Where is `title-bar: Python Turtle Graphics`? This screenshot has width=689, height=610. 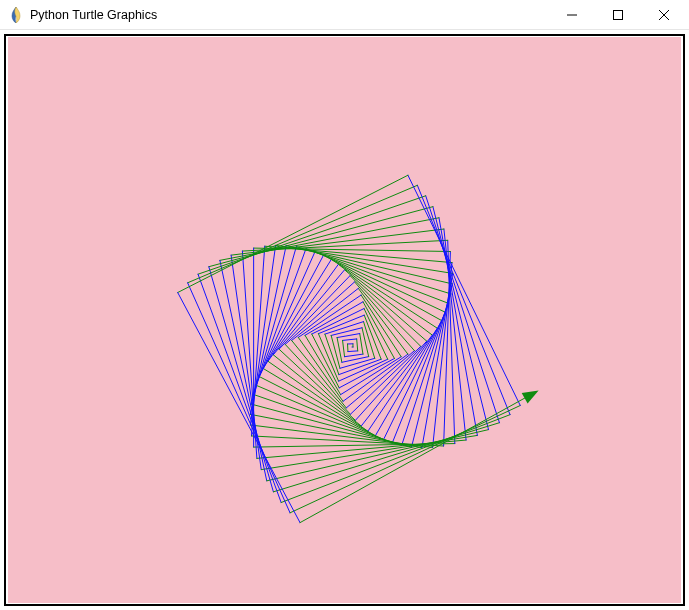 title-bar: Python Turtle Graphics is located at coordinates (344, 15).